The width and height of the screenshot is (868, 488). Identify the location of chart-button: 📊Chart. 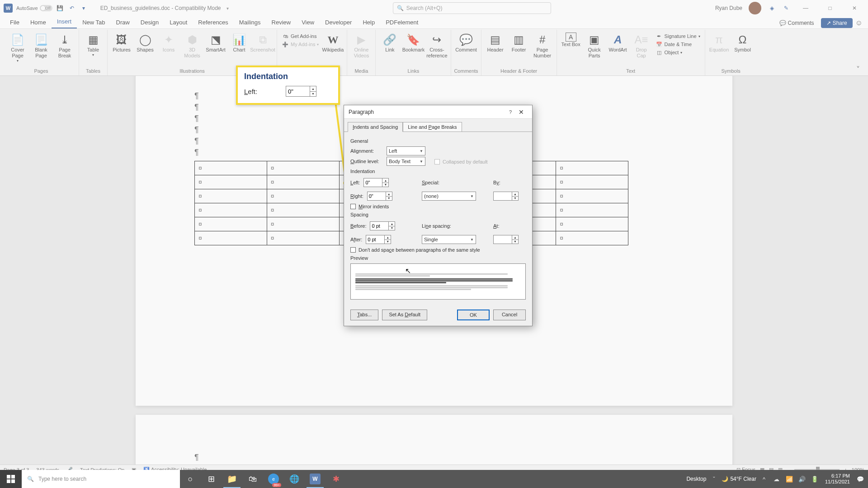
(239, 42).